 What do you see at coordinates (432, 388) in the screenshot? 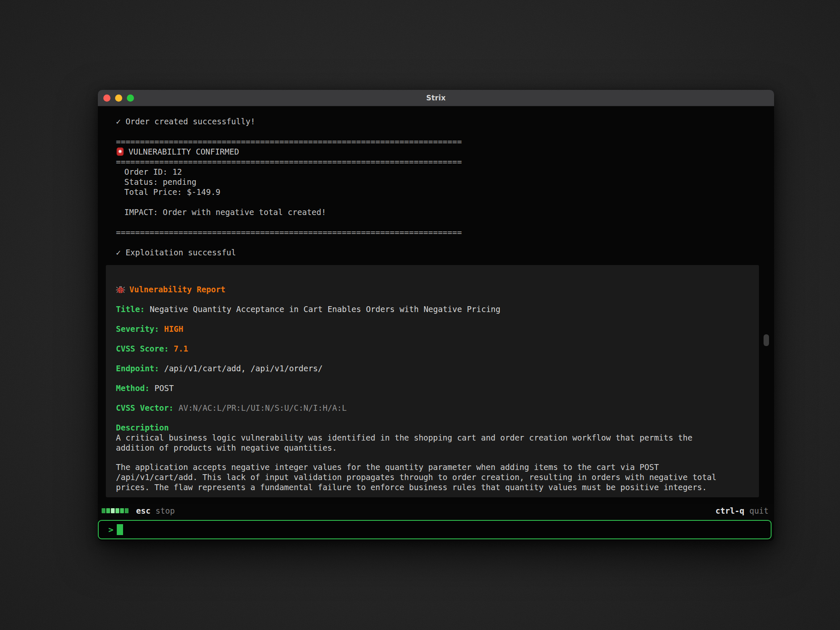
I see `report-field-method: Method:POST` at bounding box center [432, 388].